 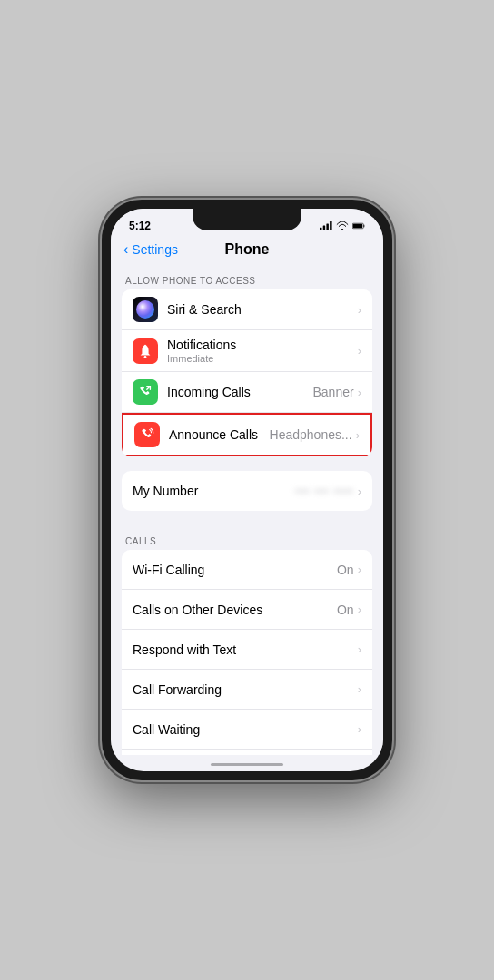 I want to click on notifications-sublabel: Immediate, so click(x=262, y=358).